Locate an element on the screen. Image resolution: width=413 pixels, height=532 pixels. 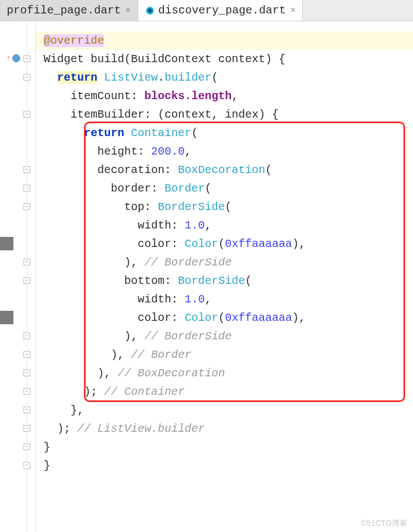
code-line: Widget build(BuildContext context) { is located at coordinates (228, 59).